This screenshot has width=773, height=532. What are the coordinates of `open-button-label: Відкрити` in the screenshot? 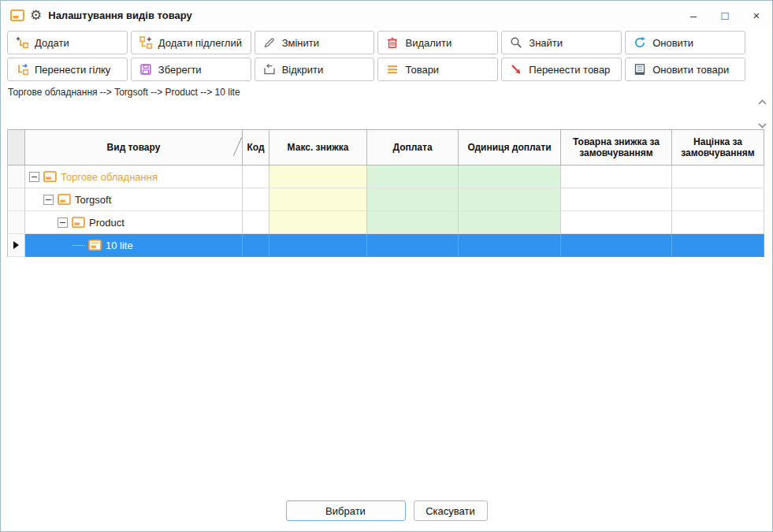 It's located at (303, 69).